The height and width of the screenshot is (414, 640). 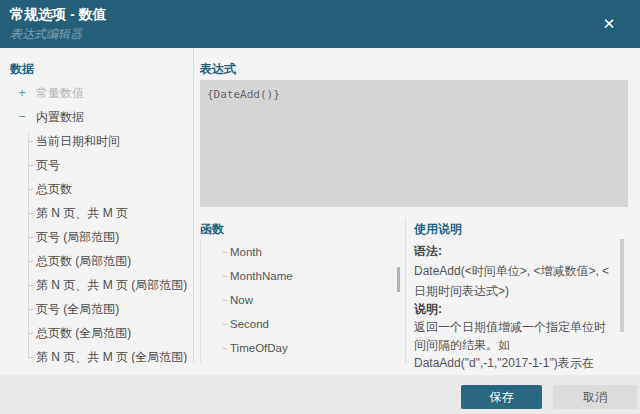 I want to click on function-item: TimeOfDay, so click(x=298, y=348).